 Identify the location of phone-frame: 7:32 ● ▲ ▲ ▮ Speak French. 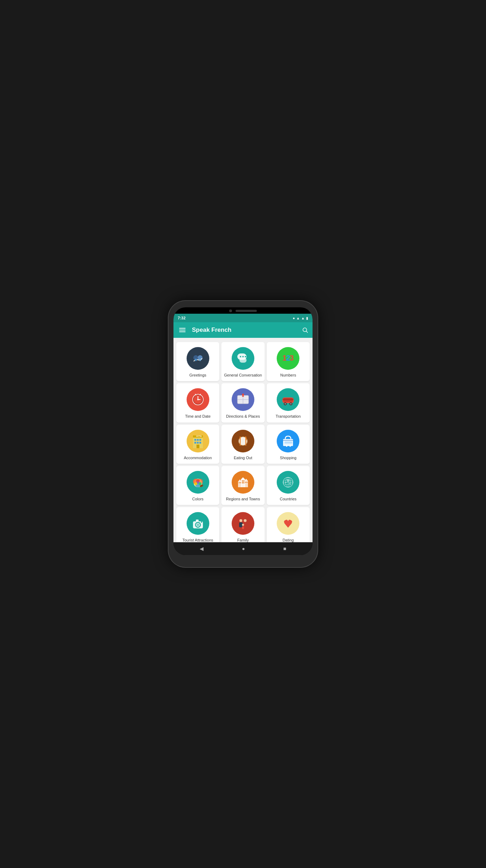
(243, 434).